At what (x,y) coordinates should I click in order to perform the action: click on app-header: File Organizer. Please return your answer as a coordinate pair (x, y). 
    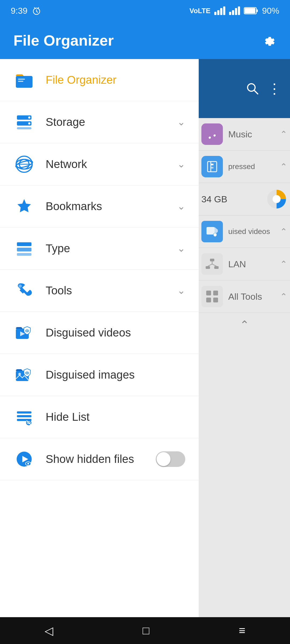
    Looking at the image, I should click on (145, 40).